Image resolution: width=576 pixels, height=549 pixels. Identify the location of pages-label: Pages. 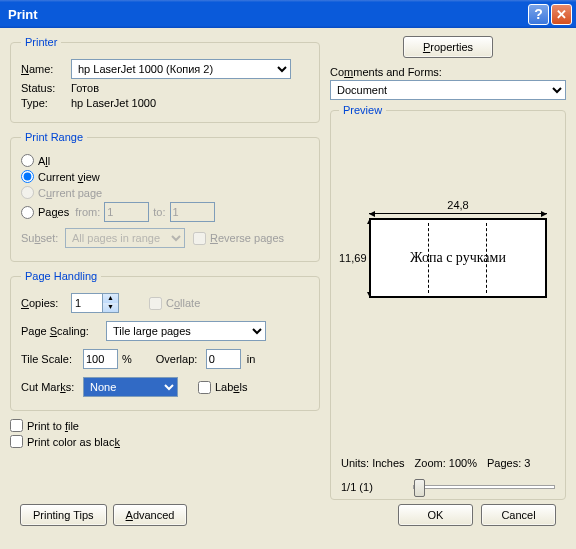
(54, 212).